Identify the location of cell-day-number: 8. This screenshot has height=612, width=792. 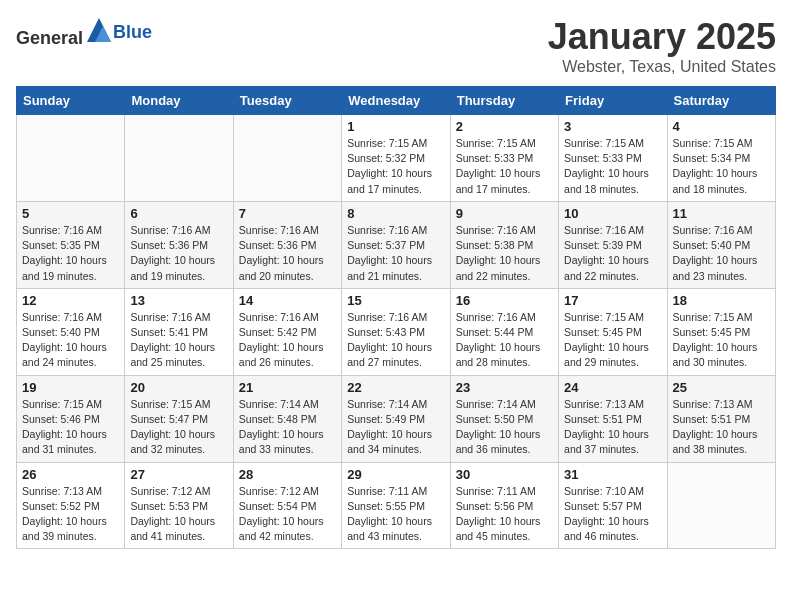
(396, 214).